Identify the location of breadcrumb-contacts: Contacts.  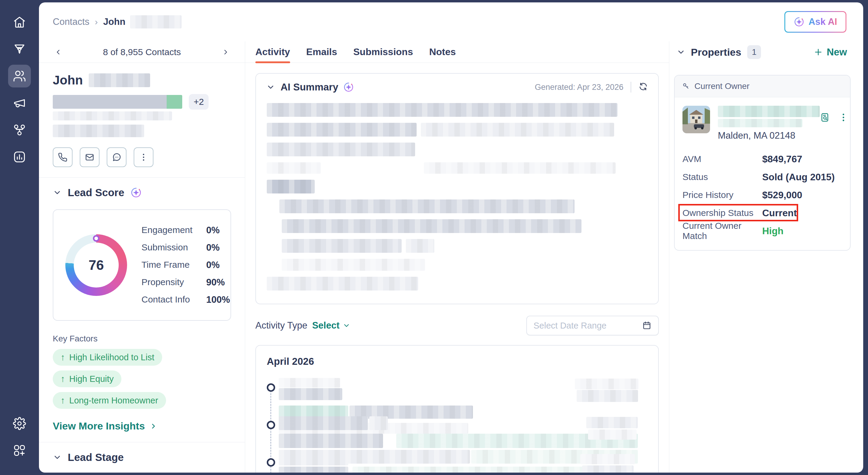
(71, 22).